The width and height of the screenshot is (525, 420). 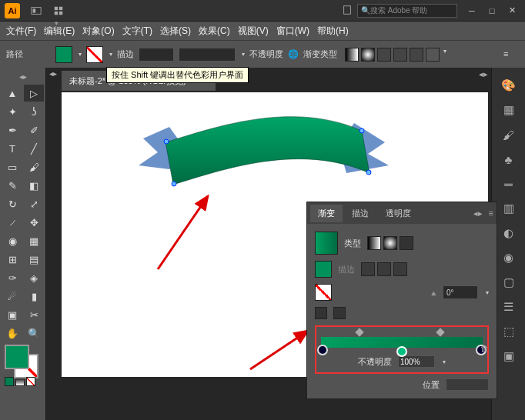 I want to click on symbol-sprayer-tool: ☄, so click(x=12, y=296).